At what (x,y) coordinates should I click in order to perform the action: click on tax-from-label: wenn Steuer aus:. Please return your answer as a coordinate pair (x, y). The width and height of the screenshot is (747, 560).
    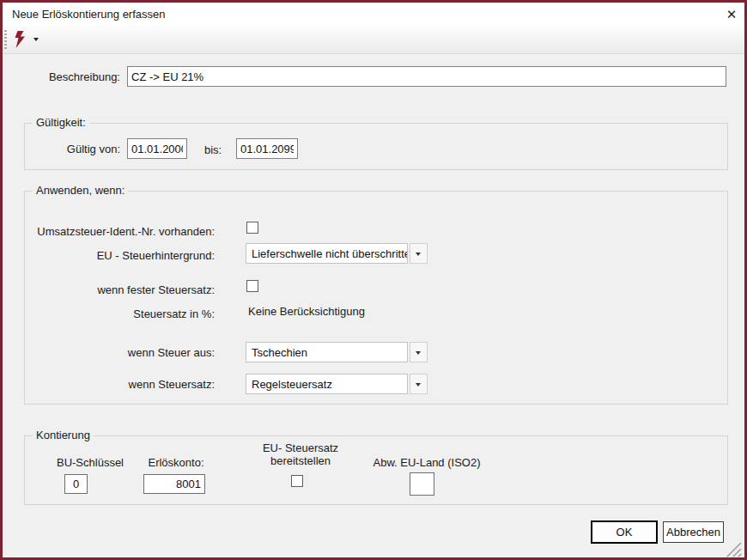
    Looking at the image, I should click on (120, 352).